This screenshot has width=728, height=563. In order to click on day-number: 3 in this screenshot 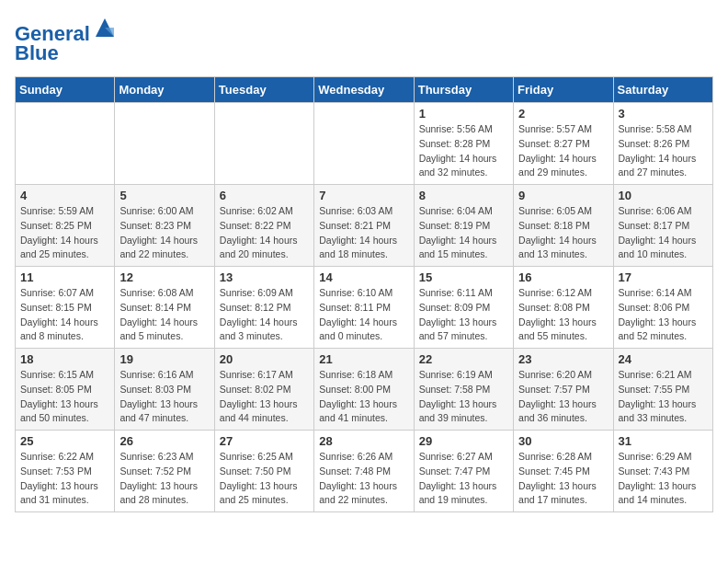, I will do `click(664, 114)`.